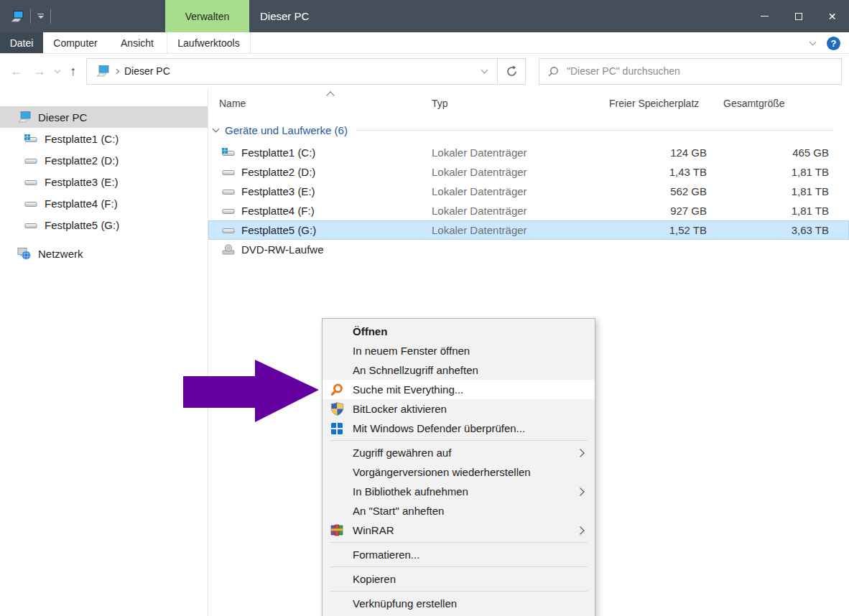  What do you see at coordinates (529, 230) in the screenshot?
I see `table-row: Festplatte5 (G:)Lokaler Datenträger1,52 …` at bounding box center [529, 230].